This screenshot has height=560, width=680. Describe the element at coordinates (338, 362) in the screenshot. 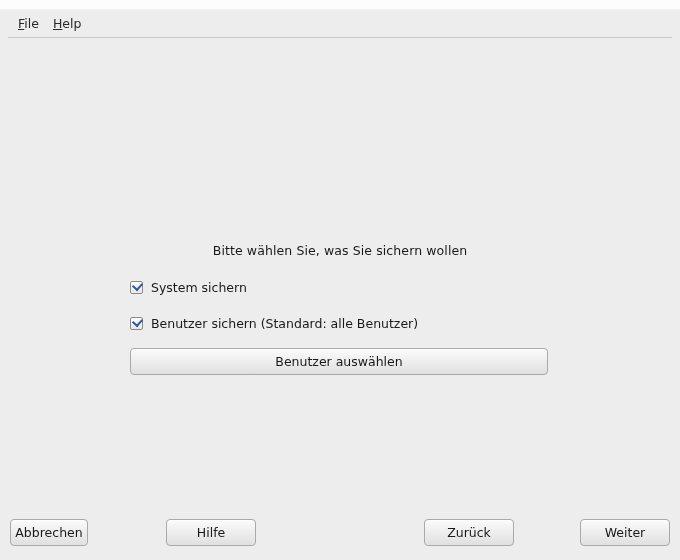

I see `select-users-button-label: Benutzer auswählen` at that location.